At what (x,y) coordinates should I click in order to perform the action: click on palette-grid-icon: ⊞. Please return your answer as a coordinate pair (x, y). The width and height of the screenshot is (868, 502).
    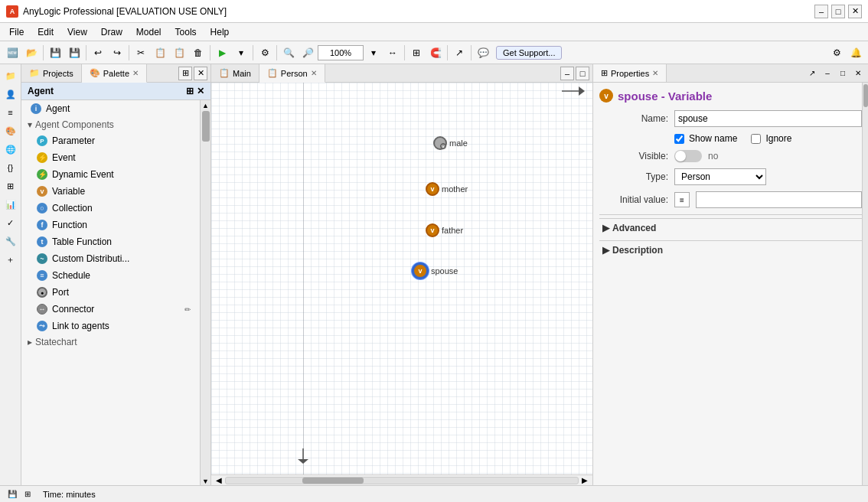
    Looking at the image, I should click on (190, 91).